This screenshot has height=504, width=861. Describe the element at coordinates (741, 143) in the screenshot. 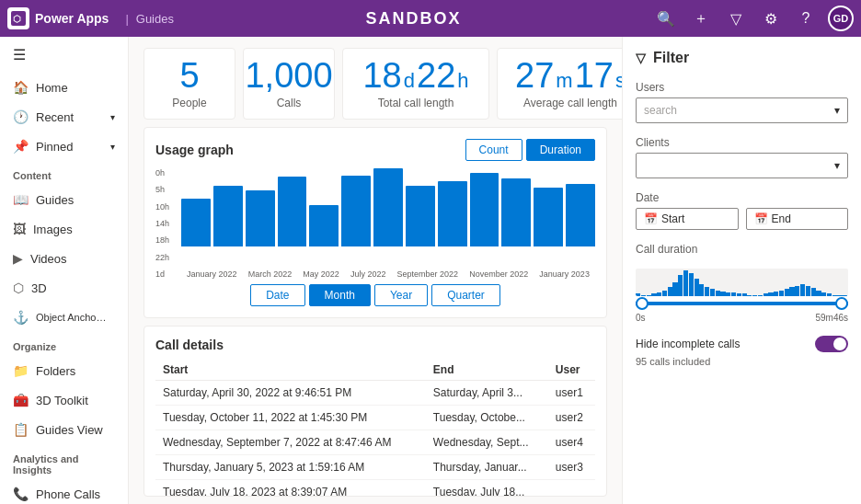

I see `filter-clients-label: Clients` at that location.